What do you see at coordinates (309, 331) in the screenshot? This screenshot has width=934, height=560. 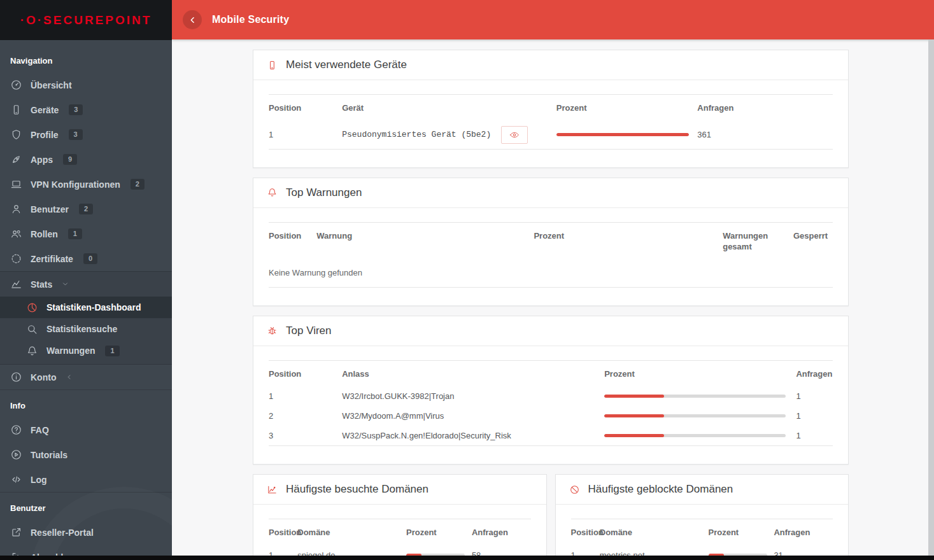 I see `card-title: Top Viren` at bounding box center [309, 331].